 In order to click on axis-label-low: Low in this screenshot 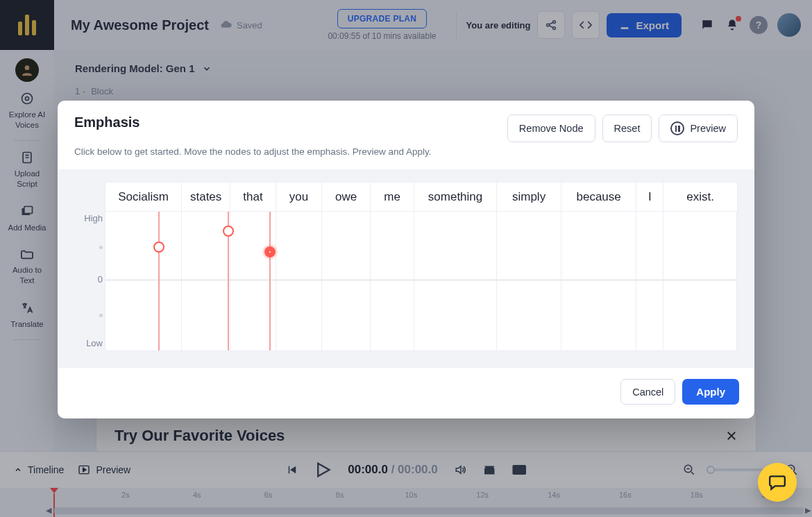, I will do `click(89, 343)`.